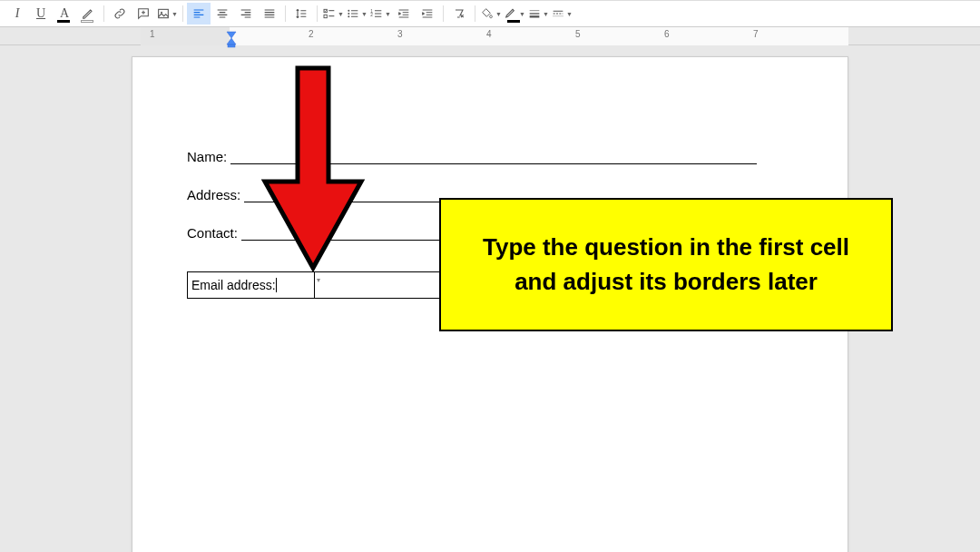  What do you see at coordinates (427, 14) in the screenshot?
I see `indent-icon` at bounding box center [427, 14].